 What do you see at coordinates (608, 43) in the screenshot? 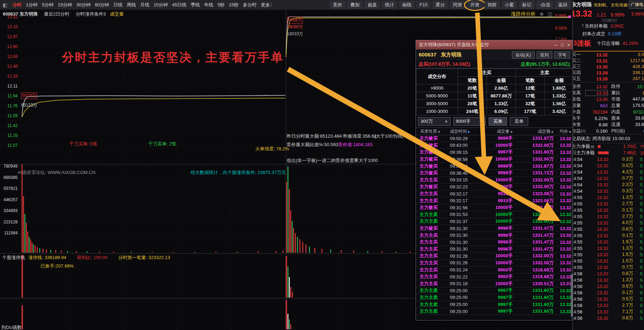
I see `tenday-label: 十日总涨幅` at bounding box center [608, 43].